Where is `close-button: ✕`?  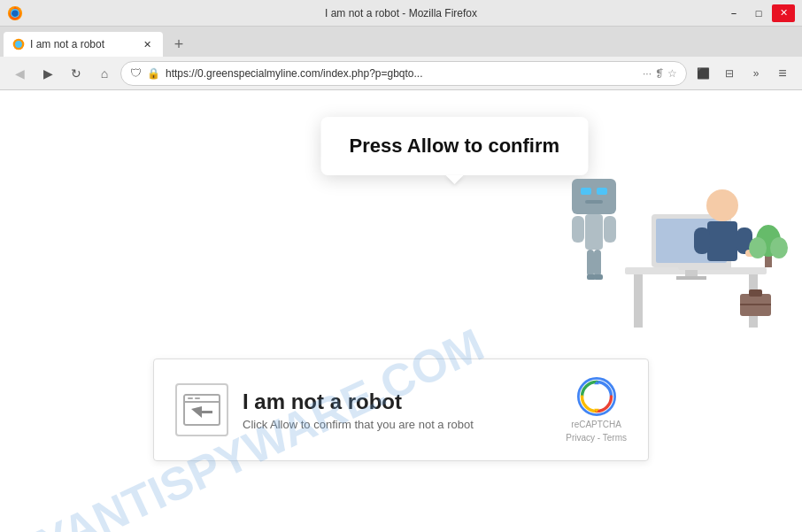 close-button: ✕ is located at coordinates (783, 13).